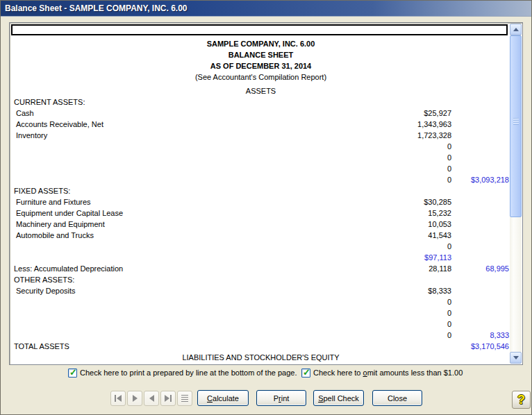  What do you see at coordinates (168, 398) in the screenshot?
I see `last-page-button` at bounding box center [168, 398].